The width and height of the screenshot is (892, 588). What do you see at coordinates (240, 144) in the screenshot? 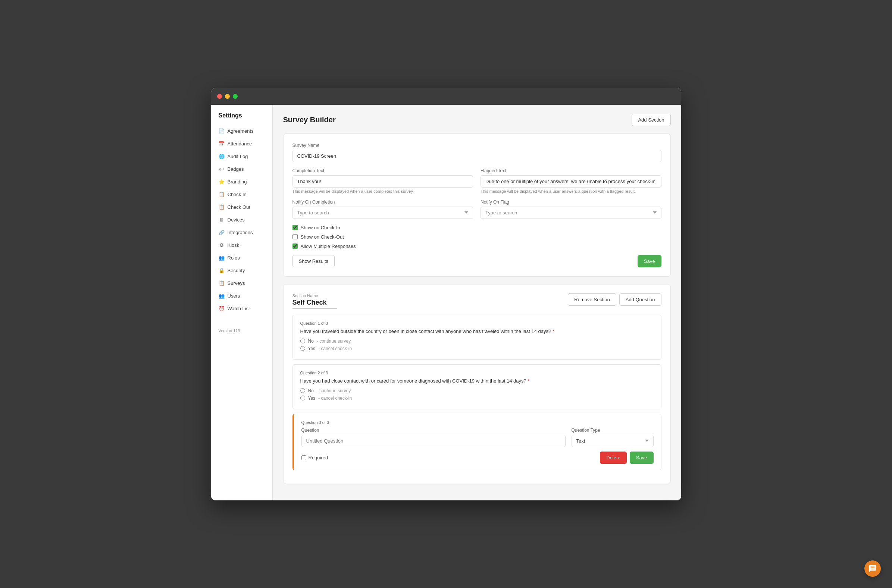
I see `sidebar-item-label: Attendance` at bounding box center [240, 144].